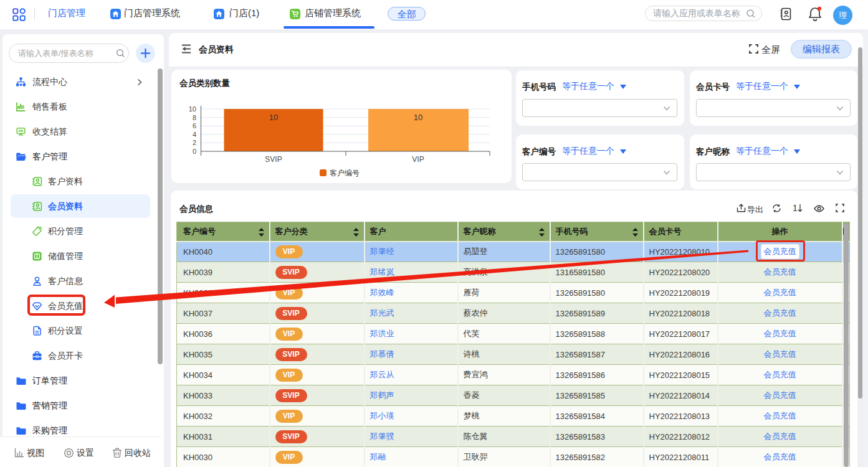 The image size is (868, 467). I want to click on svg-text: SVIP, so click(273, 159).